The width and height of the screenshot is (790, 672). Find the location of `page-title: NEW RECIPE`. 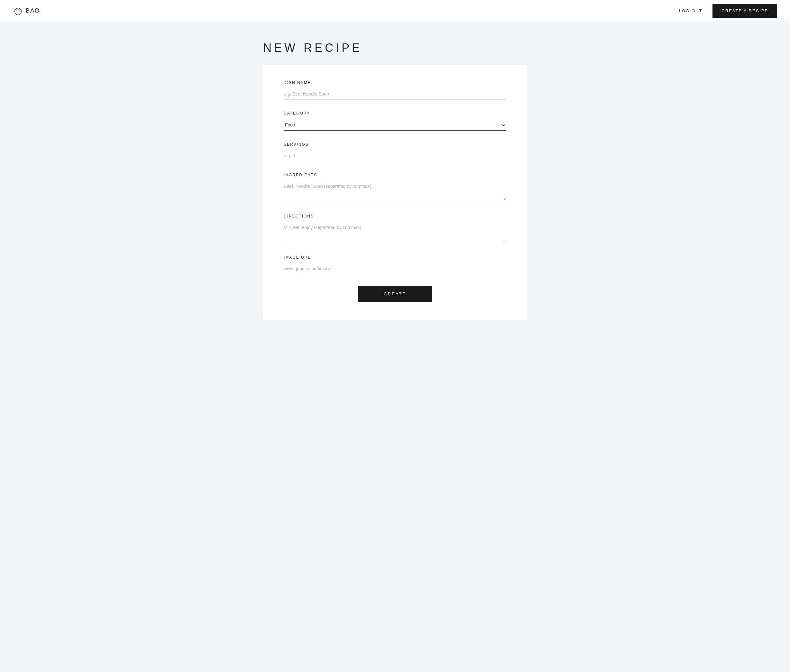

page-title: NEW RECIPE is located at coordinates (395, 48).